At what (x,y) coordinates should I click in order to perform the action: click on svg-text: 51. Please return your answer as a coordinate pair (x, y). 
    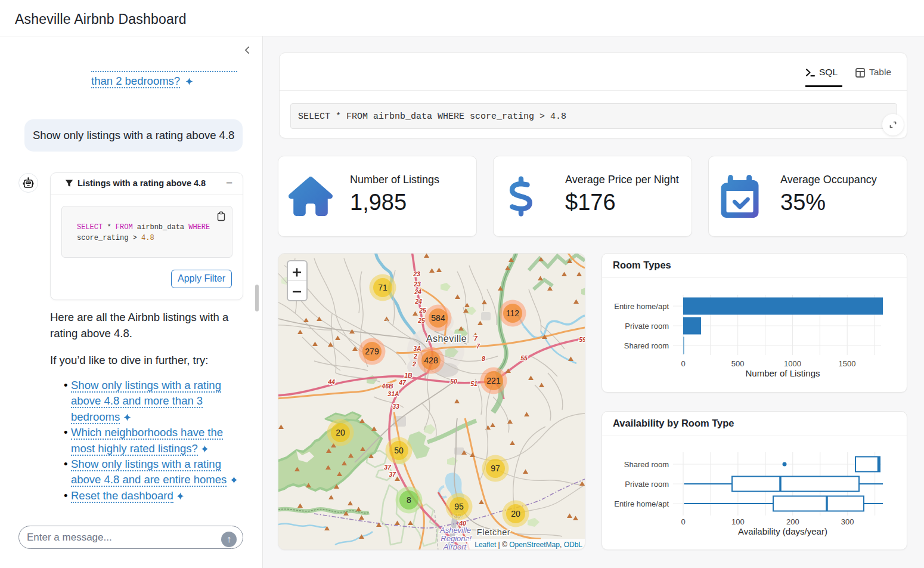
    Looking at the image, I should click on (474, 384).